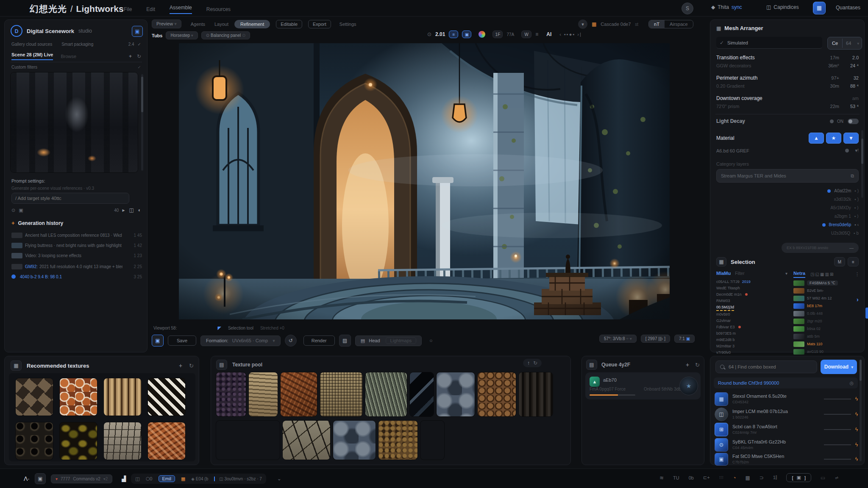  Describe the element at coordinates (752, 320) in the screenshot. I see `asset-row: G2vlmar` at that location.